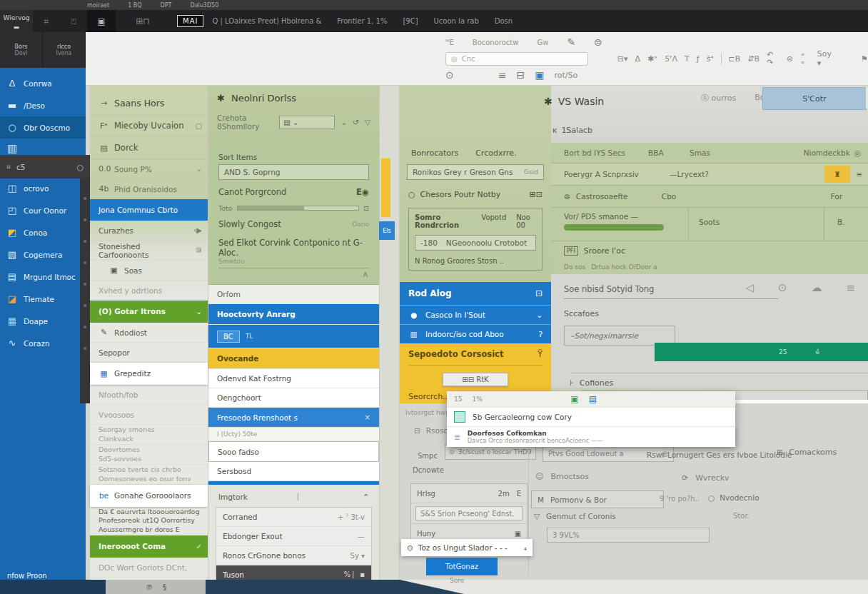  I want to click on titlebar-frontier: Frontier 1, 1%, so click(362, 21).